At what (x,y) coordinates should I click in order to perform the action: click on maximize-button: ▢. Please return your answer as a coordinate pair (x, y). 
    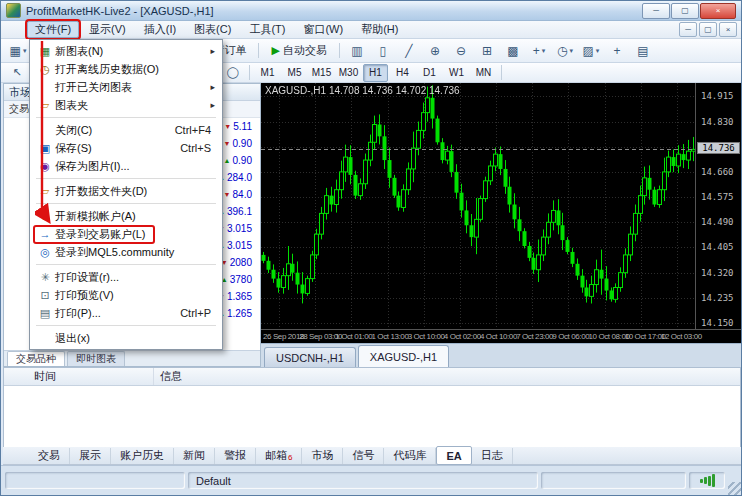
    Looking at the image, I should click on (685, 11).